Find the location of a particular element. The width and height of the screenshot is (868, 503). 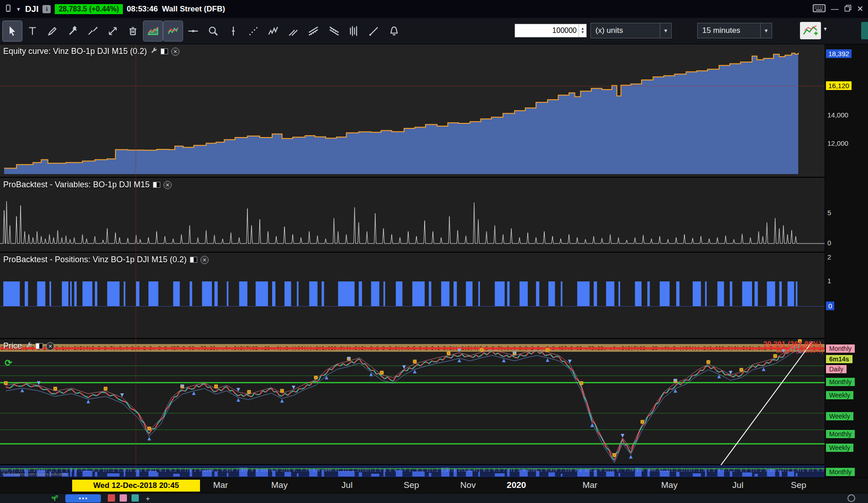

units-dropdown: (x) units ▼ is located at coordinates (631, 31).